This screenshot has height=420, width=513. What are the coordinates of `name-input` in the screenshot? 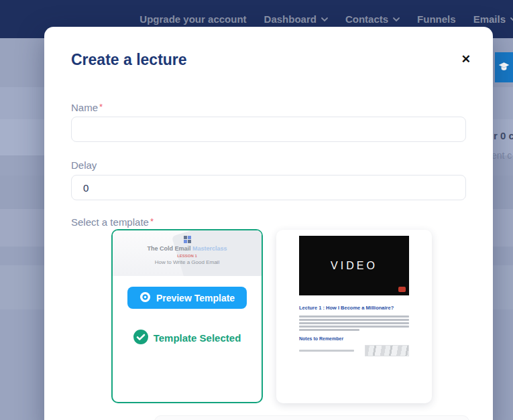 It's located at (268, 129).